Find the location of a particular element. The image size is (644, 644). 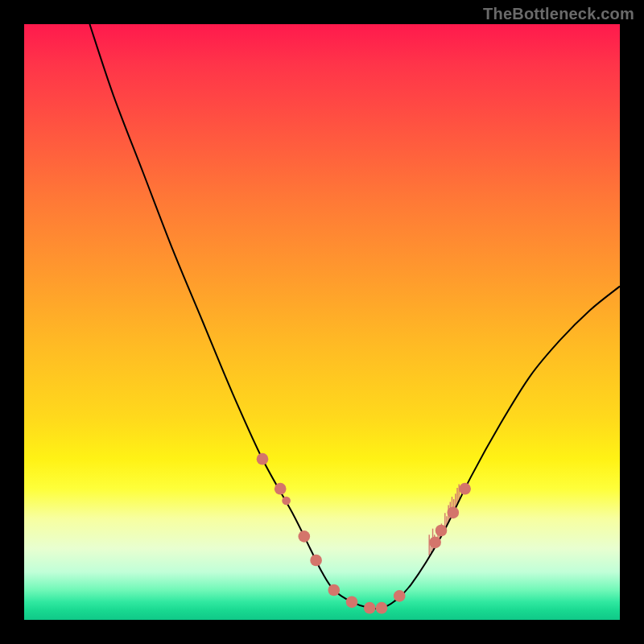

highlight-bottom-d is located at coordinates (382, 609).